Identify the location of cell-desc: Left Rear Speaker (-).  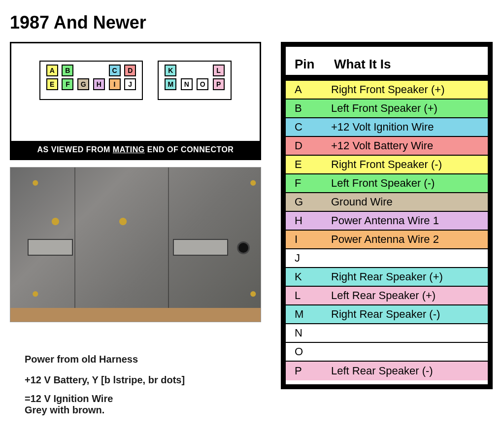
(406, 371).